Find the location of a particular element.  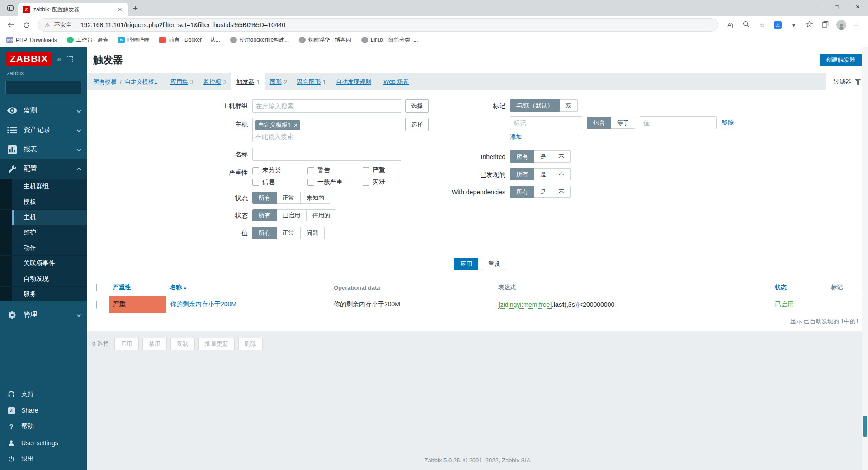

tag-contains-button: 包含 is located at coordinates (599, 123).